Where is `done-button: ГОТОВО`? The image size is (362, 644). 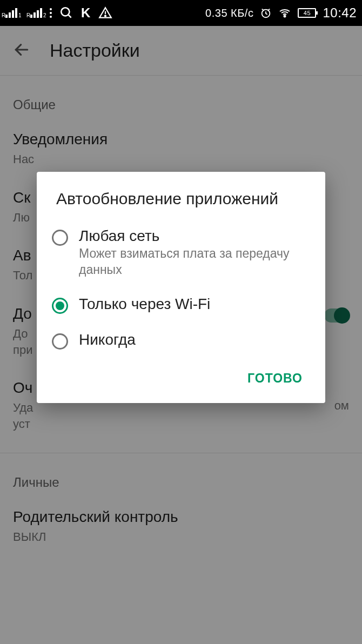 done-button: ГОТОВО is located at coordinates (275, 378).